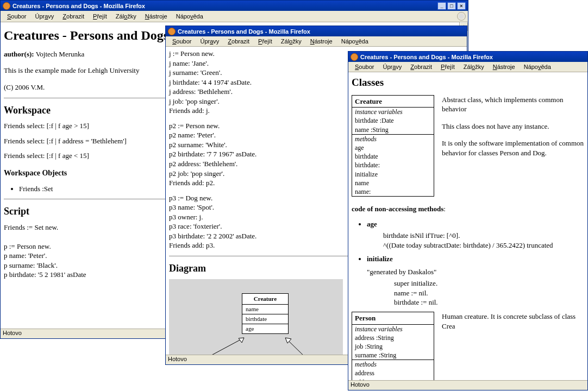 The height and width of the screenshot is (391, 588). I want to click on code-line: birthdate isNil ifTrue: [^0]., so click(484, 236).